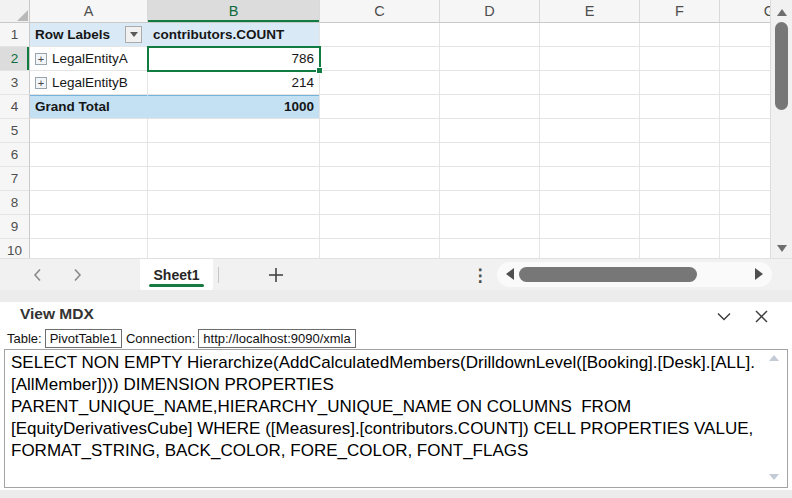  What do you see at coordinates (15, 131) in the screenshot?
I see `row-header-5: 5` at bounding box center [15, 131].